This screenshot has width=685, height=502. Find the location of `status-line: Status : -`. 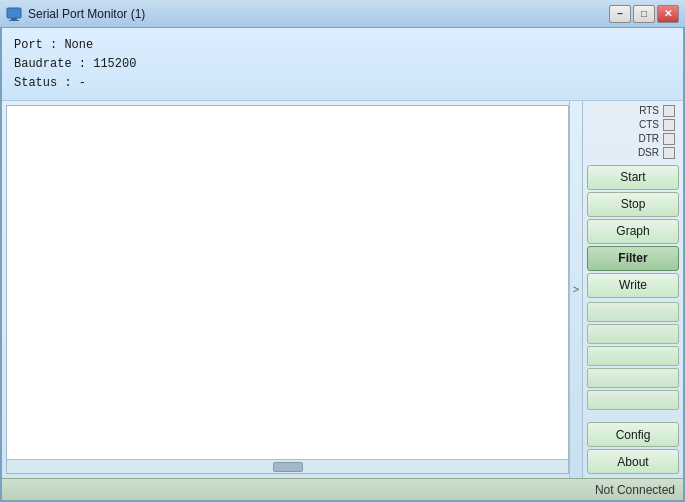

status-line: Status : - is located at coordinates (342, 84).